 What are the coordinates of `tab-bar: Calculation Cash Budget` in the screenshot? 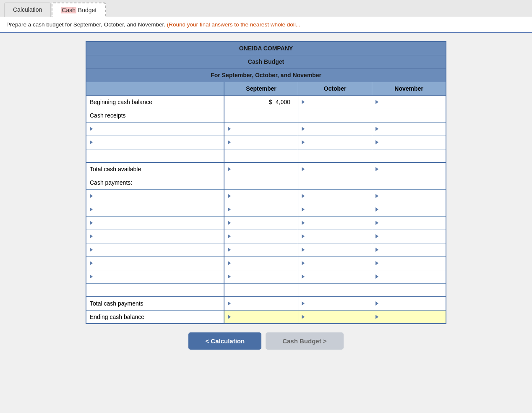 It's located at (266, 8).